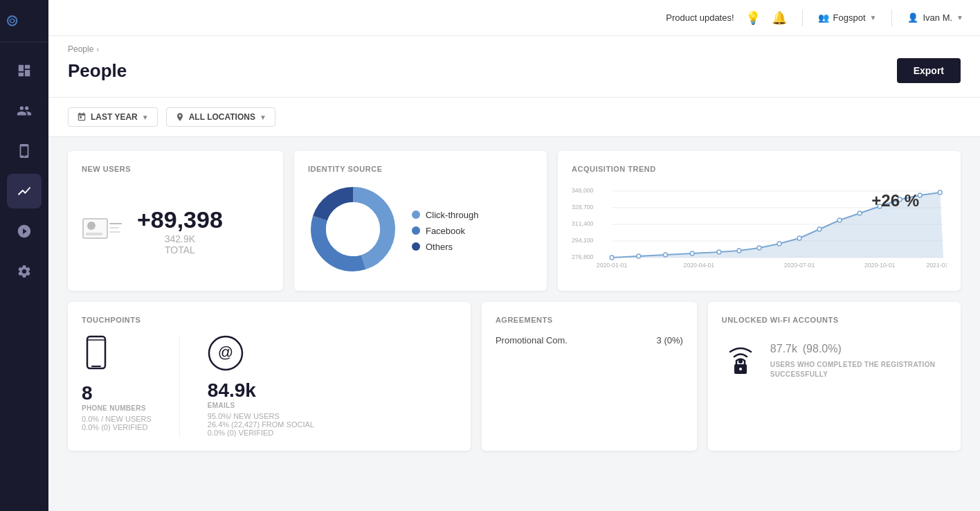  I want to click on legend-dot-others, so click(416, 246).